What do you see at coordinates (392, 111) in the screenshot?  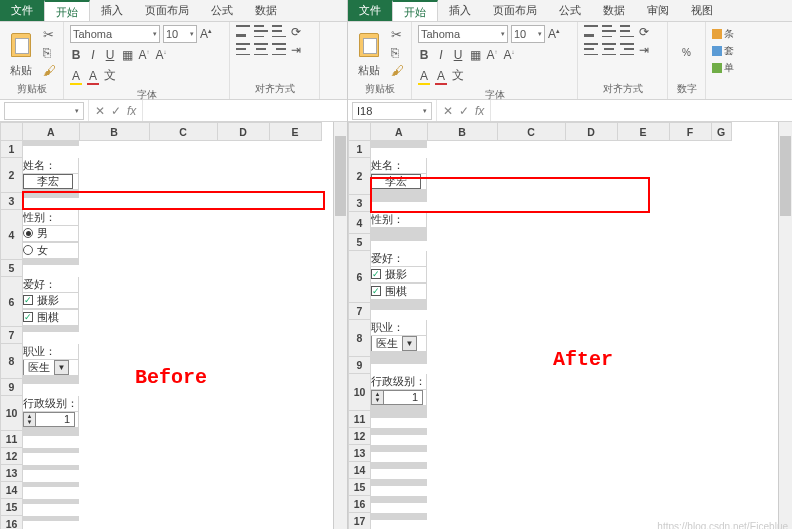 I see `name-box: I18▾` at bounding box center [392, 111].